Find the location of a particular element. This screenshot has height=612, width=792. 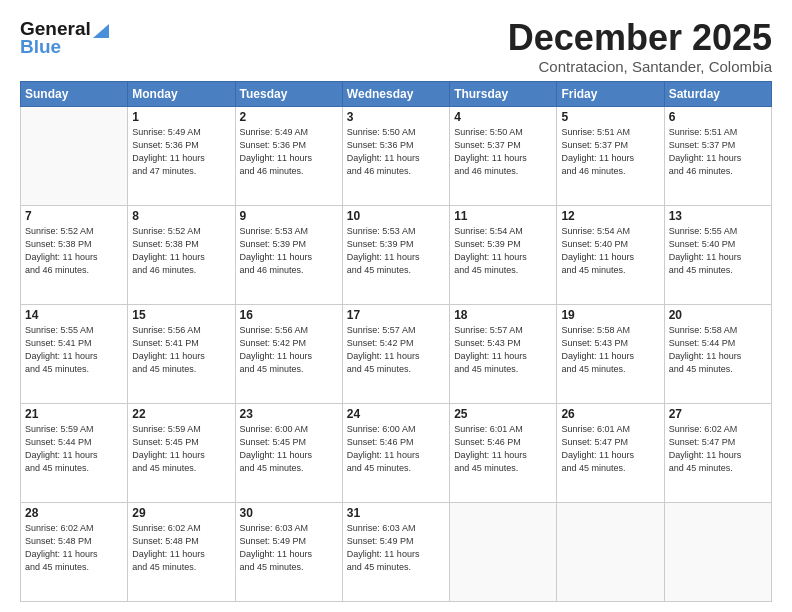

calendar-cell: 19Sunrise: 5:58 AM Sunset: 5:43 PM Dayli… is located at coordinates (610, 354).